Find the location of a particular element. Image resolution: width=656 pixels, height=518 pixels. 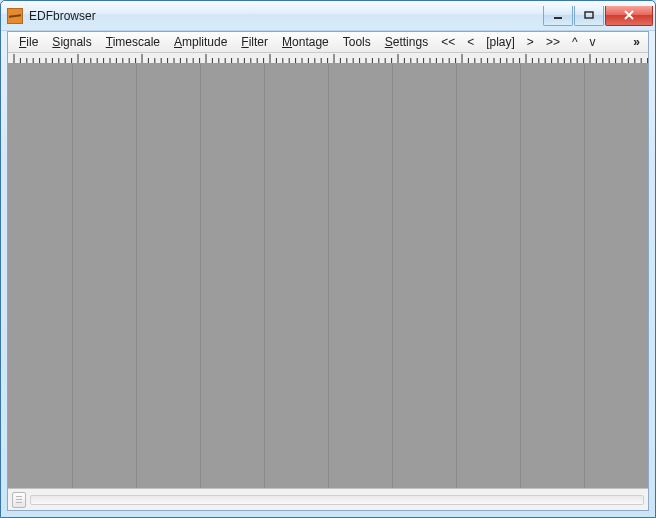

maximize-button is located at coordinates (589, 16).